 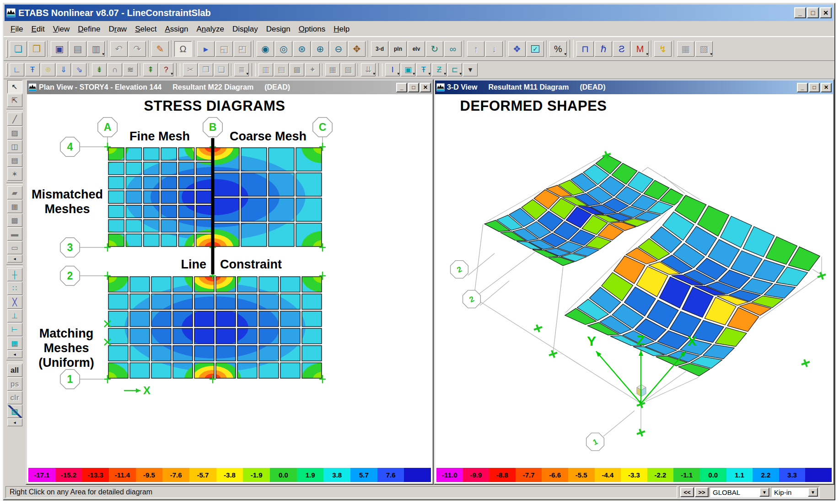 I want to click on toolbar-grip, so click(x=7, y=70).